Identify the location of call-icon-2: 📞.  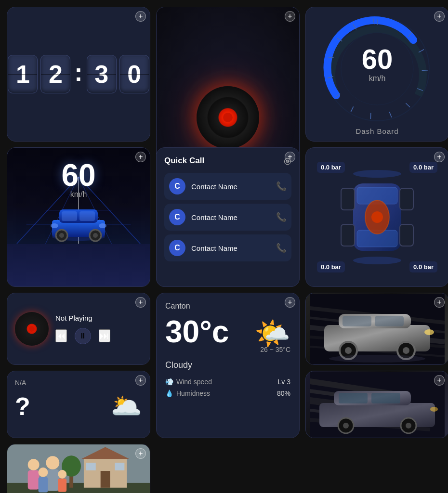
(281, 217).